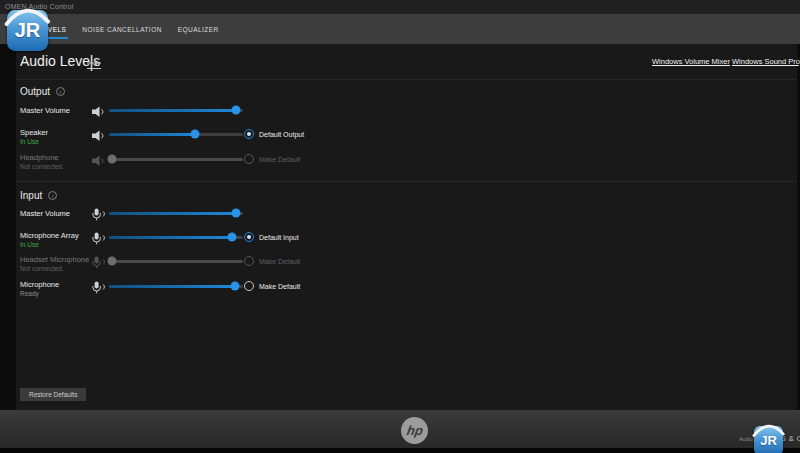  What do you see at coordinates (8, 227) in the screenshot?
I see `left-gutter` at bounding box center [8, 227].